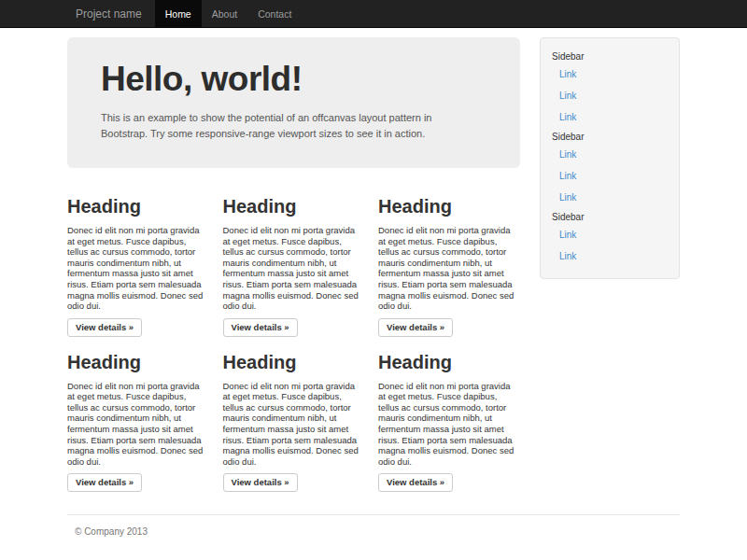 This screenshot has height=560, width=747. I want to click on navbar-brand: Project name, so click(111, 13).